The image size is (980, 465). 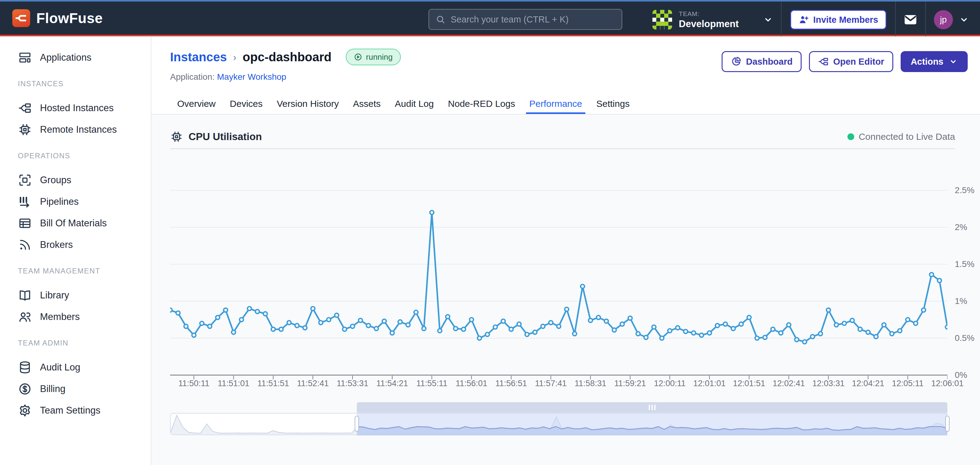 What do you see at coordinates (25, 296) in the screenshot?
I see `book-open-icon` at bounding box center [25, 296].